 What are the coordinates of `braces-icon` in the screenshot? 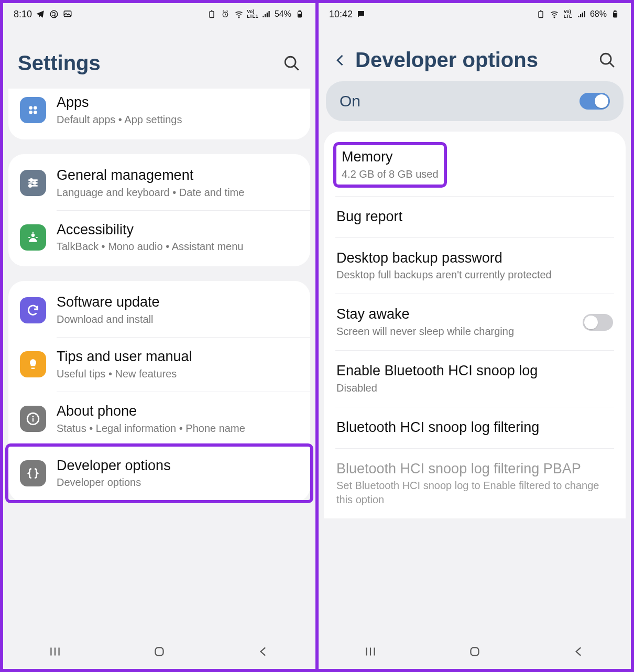 It's located at (33, 473).